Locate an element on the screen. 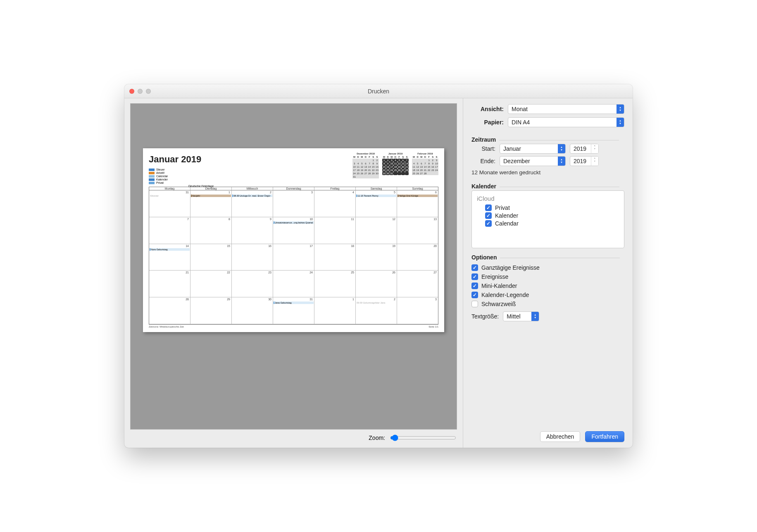 This screenshot has width=757, height=532. calendar-item-label: Privat is located at coordinates (502, 208).